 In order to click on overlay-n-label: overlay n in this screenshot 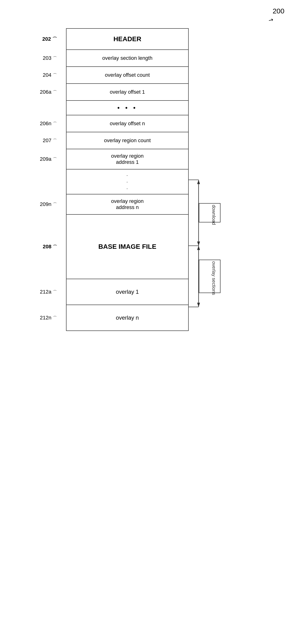, I will do `click(127, 318)`.